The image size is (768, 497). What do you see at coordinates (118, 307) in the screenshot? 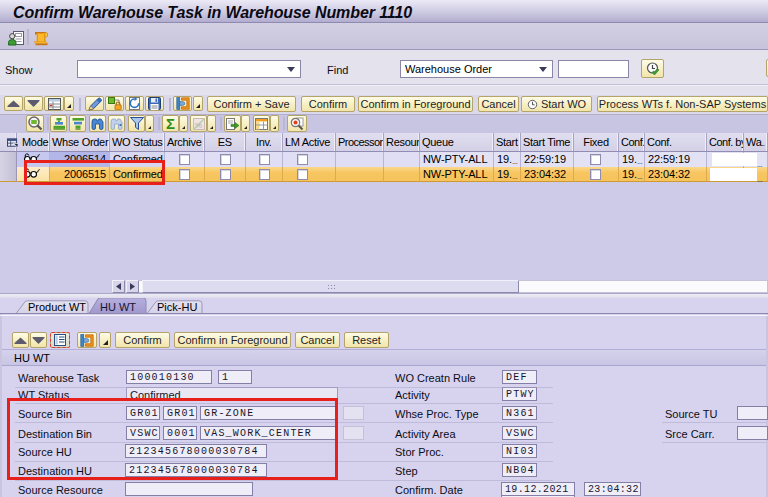
I see `svg-text: HU WT` at bounding box center [118, 307].